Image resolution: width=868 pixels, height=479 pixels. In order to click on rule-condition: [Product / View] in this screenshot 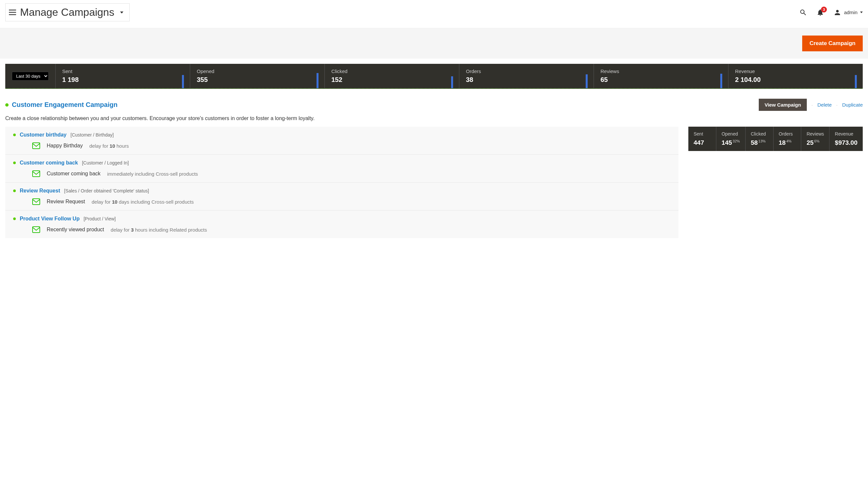, I will do `click(100, 219)`.